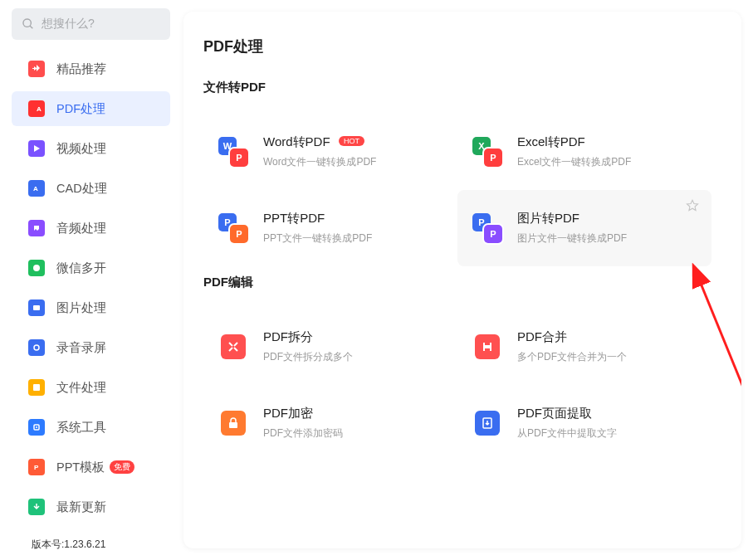 The image size is (753, 560). What do you see at coordinates (91, 348) in the screenshot?
I see `sidebar-item-7: 录音录屏` at bounding box center [91, 348].